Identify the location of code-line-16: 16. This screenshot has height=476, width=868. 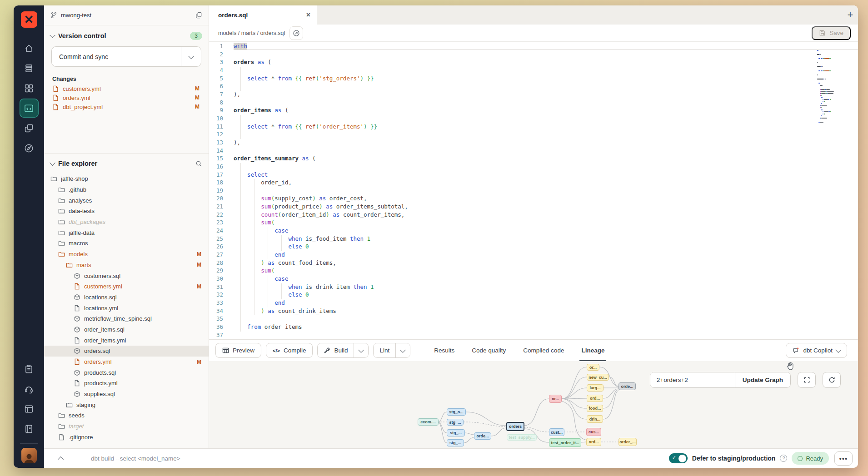
(534, 167).